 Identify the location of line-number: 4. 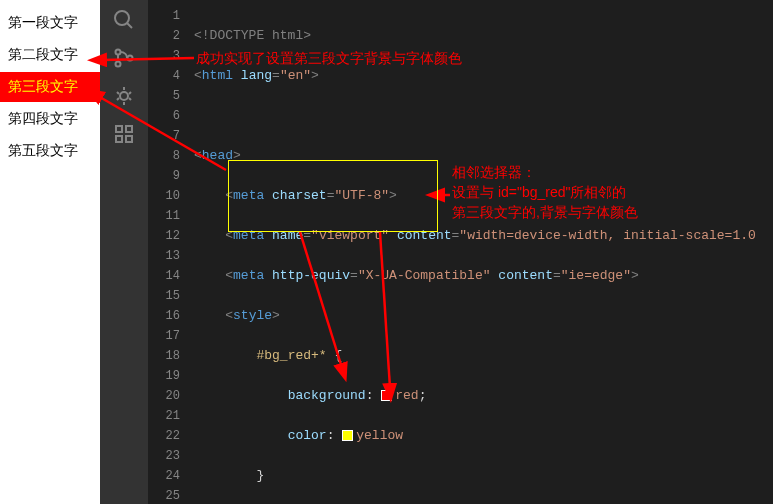
(164, 76).